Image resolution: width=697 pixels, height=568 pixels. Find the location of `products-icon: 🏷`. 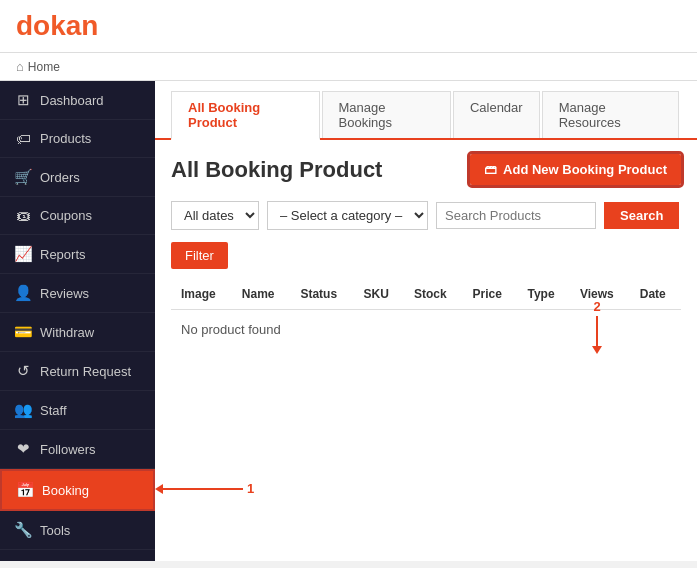

products-icon: 🏷 is located at coordinates (23, 138).